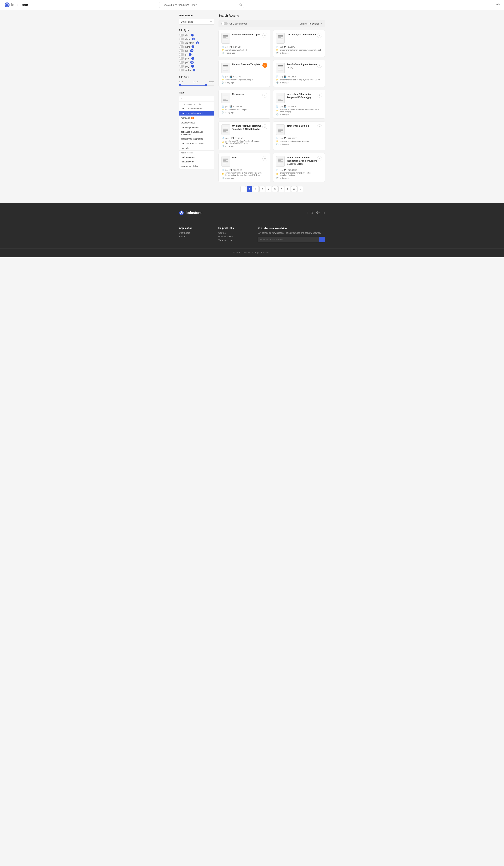 This screenshot has height=866, width=504. Describe the element at coordinates (235, 240) in the screenshot. I see `footer-link-terms: Terms of Use` at that location.